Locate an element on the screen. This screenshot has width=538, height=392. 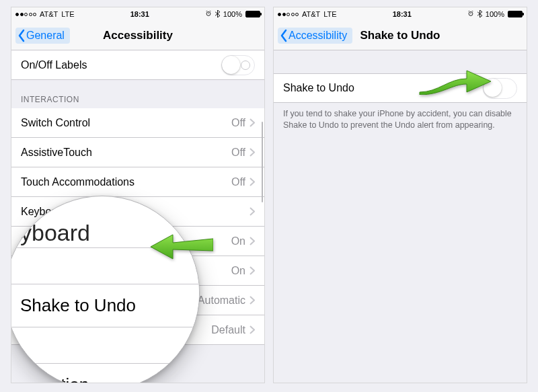
back-button: Accessibility is located at coordinates (315, 36).